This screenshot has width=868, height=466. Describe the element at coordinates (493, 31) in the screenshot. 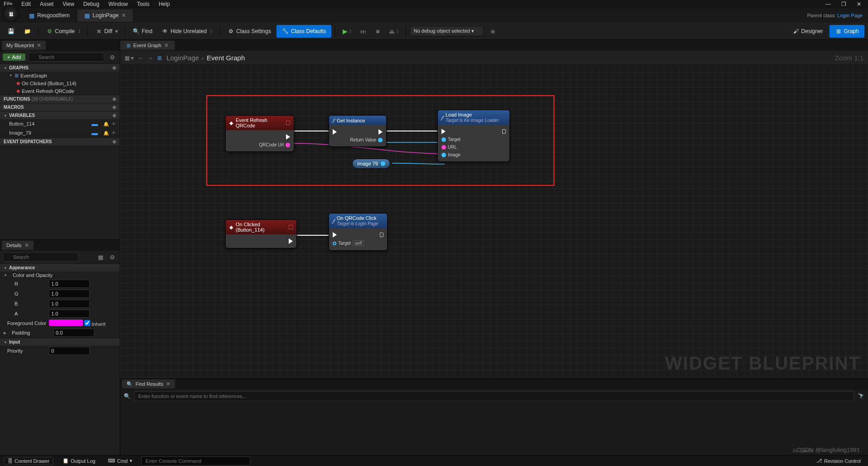

I see `debug-filter-button: ◉` at that location.